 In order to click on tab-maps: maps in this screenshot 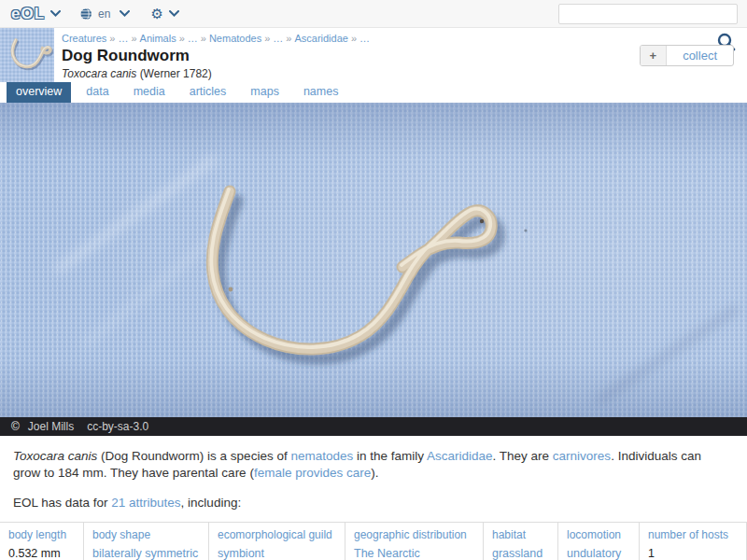, I will do `click(265, 91)`.